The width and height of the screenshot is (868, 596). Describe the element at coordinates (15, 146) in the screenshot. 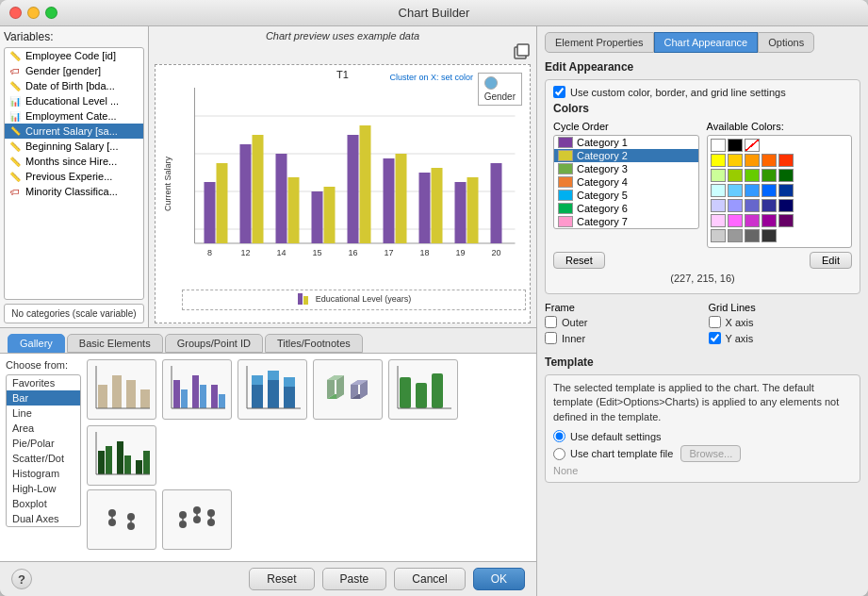

I see `scale-icon: 📏` at that location.